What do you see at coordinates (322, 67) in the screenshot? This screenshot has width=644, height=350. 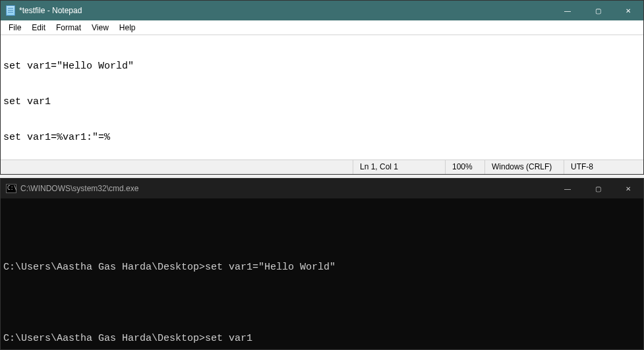 I see `editor-line: set var1="Hello World"` at bounding box center [322, 67].